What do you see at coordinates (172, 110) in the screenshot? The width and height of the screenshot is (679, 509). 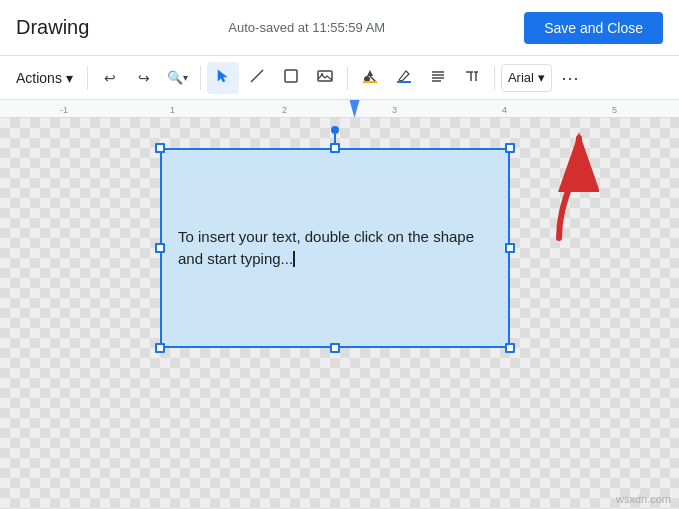 I see `ruler-mark-1: 1` at bounding box center [172, 110].